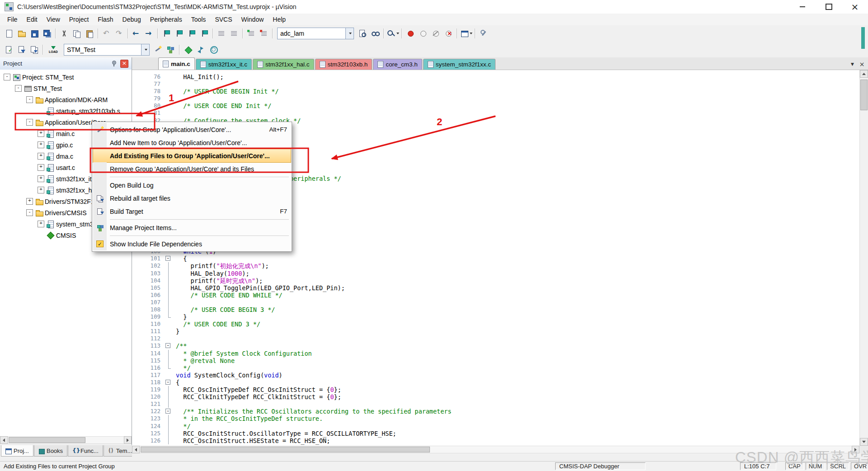 Image resolution: width=868 pixels, height=471 pixels. What do you see at coordinates (495, 390) in the screenshot?
I see `code-line-119: 119 RCC_OscInitTypeDef RCC_OscInitStruct…` at bounding box center [495, 390].